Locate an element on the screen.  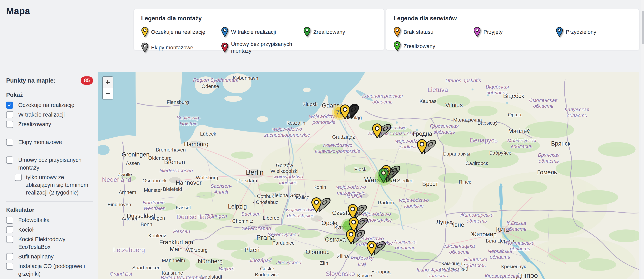
legend-montaz-item: Umowy bez przypisanych montaży is located at coordinates (262, 47).